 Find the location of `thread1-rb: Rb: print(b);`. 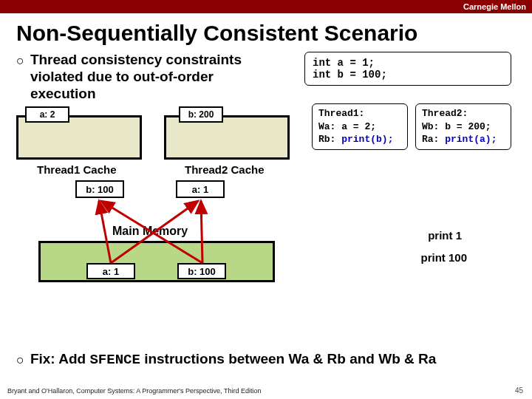

thread1-rb: Rb: print(b); is located at coordinates (360, 140).